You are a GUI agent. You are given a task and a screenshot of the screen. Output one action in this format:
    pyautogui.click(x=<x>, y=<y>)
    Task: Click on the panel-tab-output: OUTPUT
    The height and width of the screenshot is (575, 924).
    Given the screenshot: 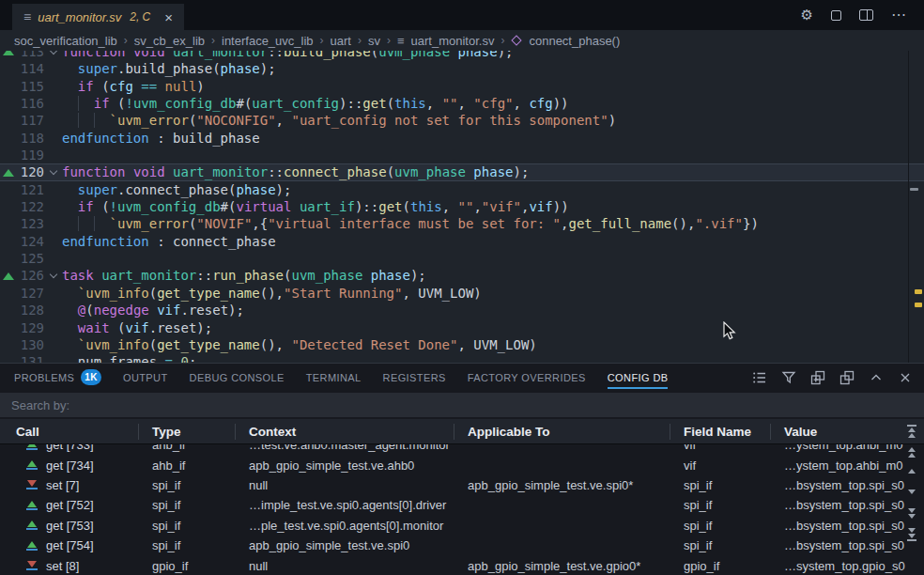 What is the action you would take?
    pyautogui.click(x=146, y=378)
    